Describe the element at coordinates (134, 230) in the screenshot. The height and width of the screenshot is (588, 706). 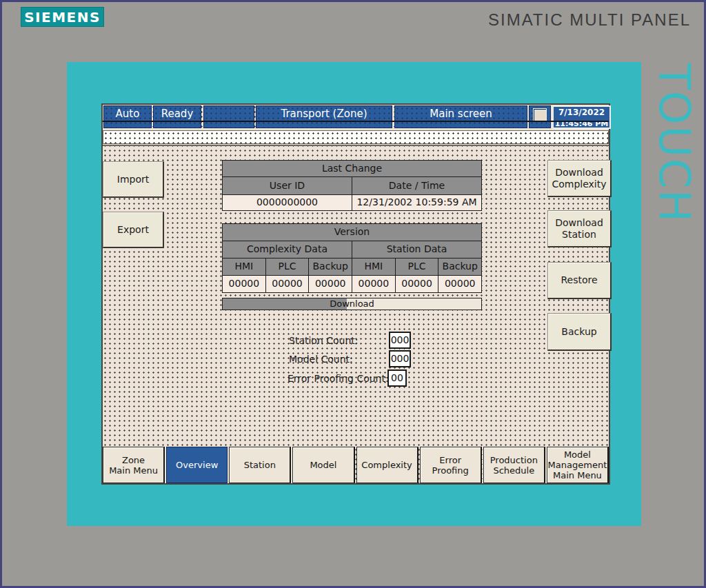
I see `export-button: Export` at that location.